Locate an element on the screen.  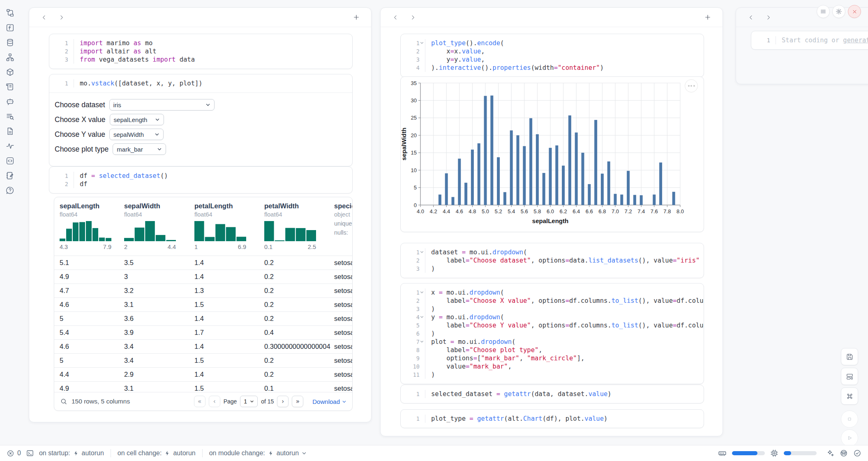
code-line: import marimo as mo is located at coordinates (137, 43).